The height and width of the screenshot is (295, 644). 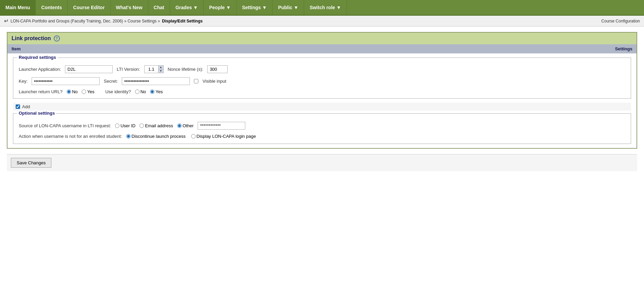 I want to click on use-identity-yes-label: Yes, so click(x=156, y=92).